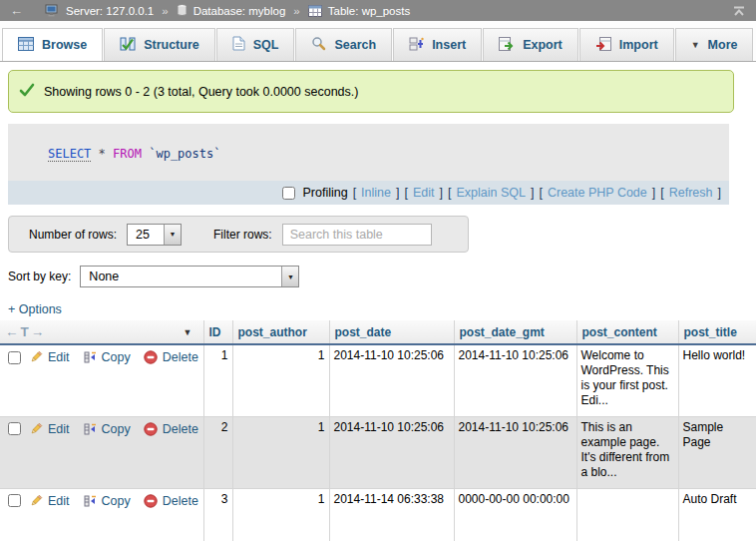 This screenshot has width=756, height=541. Describe the element at coordinates (437, 44) in the screenshot. I see `tab-insert: Insert` at that location.